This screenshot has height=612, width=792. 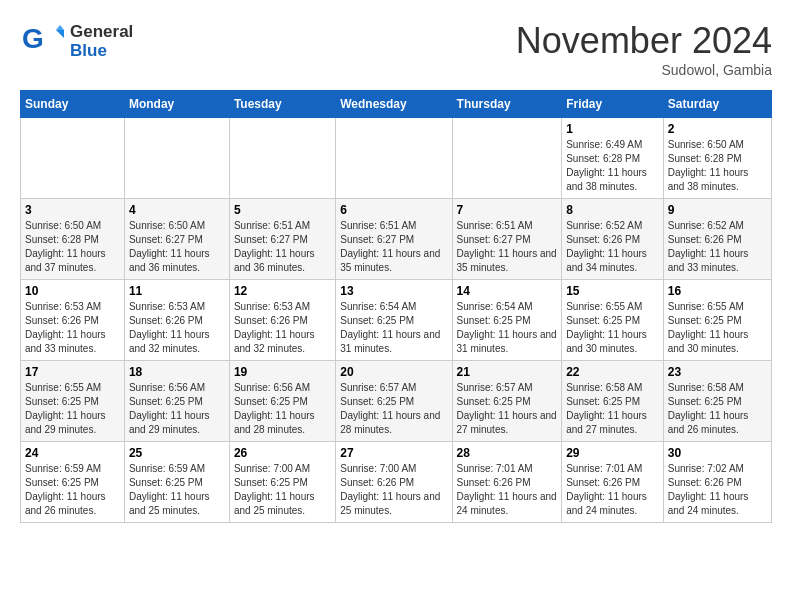 I want to click on calendar-cell: 15Sunrise: 6:55 AM Sunset: 6:25 PM Dayli…, so click(x=613, y=320).